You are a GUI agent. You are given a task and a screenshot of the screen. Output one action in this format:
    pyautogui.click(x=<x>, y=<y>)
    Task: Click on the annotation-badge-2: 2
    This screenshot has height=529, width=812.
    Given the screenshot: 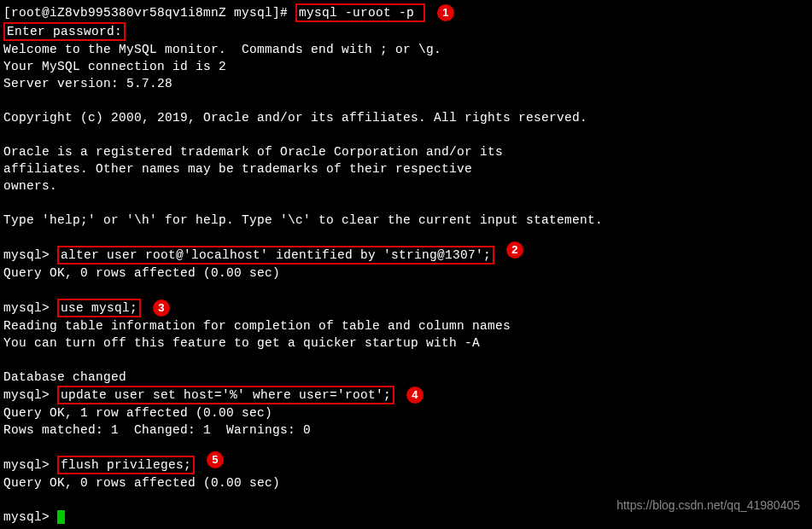 What is the action you would take?
    pyautogui.click(x=515, y=250)
    